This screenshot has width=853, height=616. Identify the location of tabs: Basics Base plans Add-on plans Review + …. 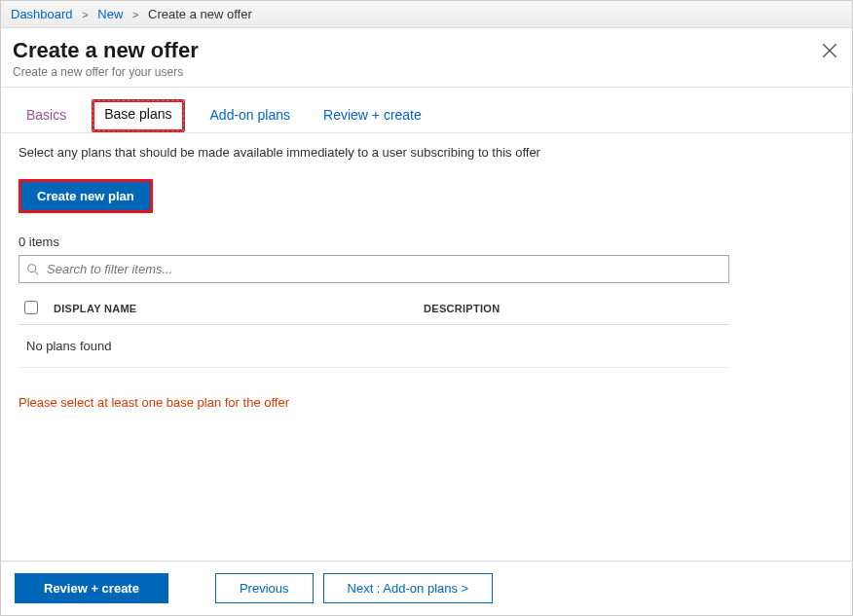
(426, 111).